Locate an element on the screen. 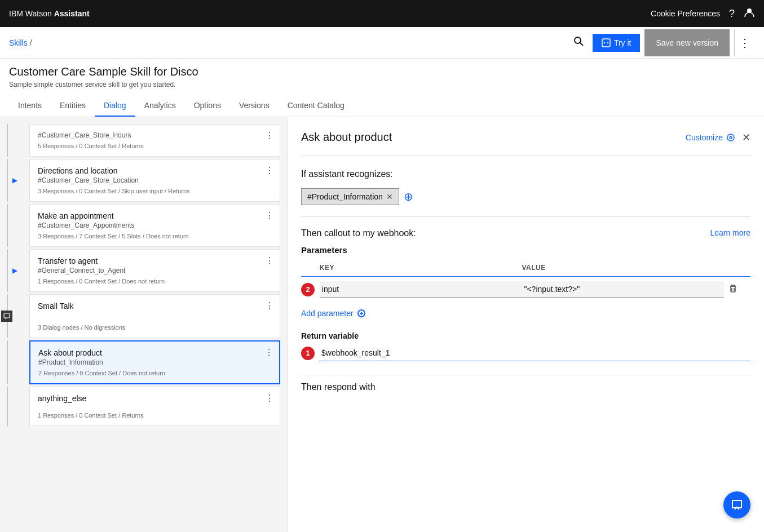 The image size is (764, 532). try-it-label: Try it is located at coordinates (622, 43).